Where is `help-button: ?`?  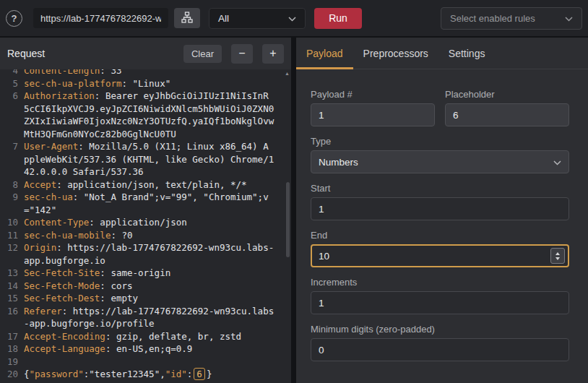 help-button: ? is located at coordinates (14, 19).